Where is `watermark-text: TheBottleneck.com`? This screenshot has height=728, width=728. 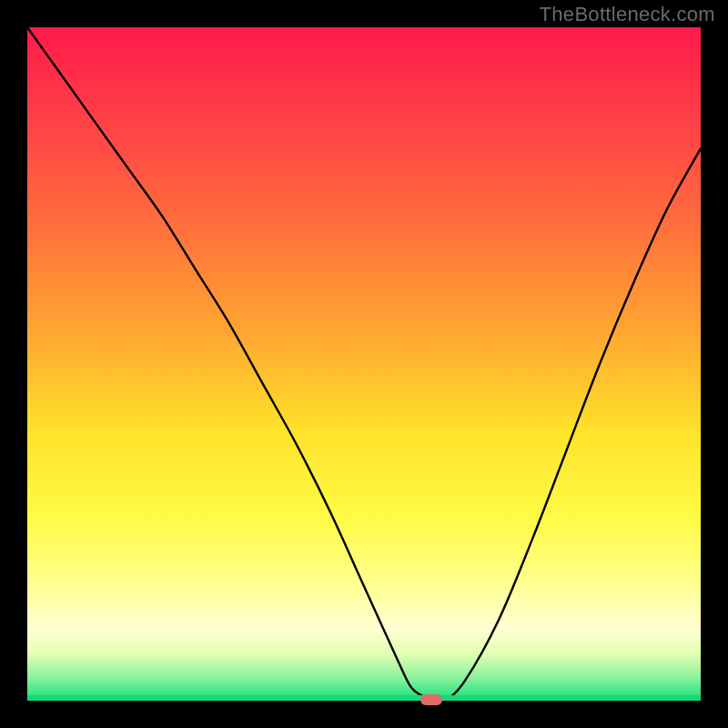 watermark-text: TheBottleneck.com is located at coordinates (628, 15).